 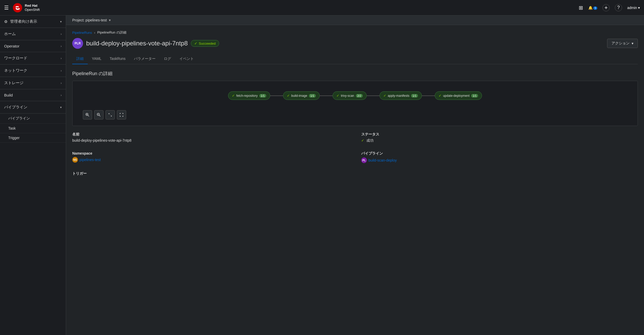 I want to click on node-label: trivy-scan, so click(x=347, y=96).